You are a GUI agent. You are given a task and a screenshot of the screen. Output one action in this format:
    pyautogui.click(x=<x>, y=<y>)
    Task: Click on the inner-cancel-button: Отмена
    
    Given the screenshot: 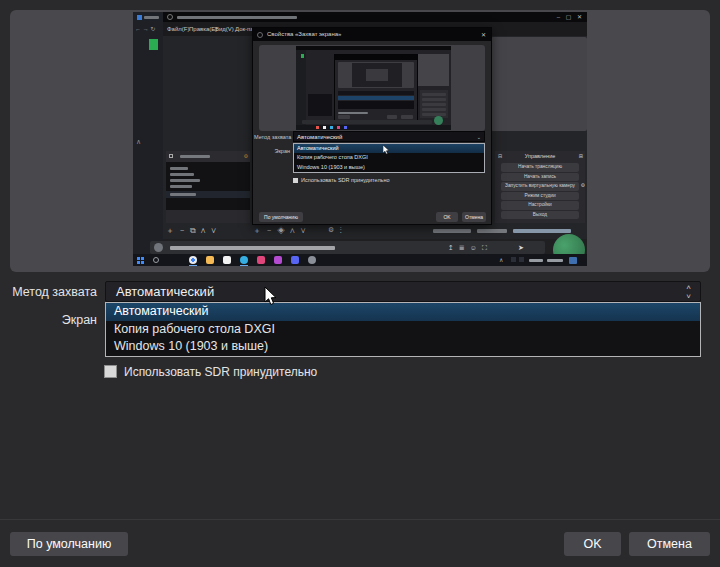 What is the action you would take?
    pyautogui.click(x=474, y=217)
    